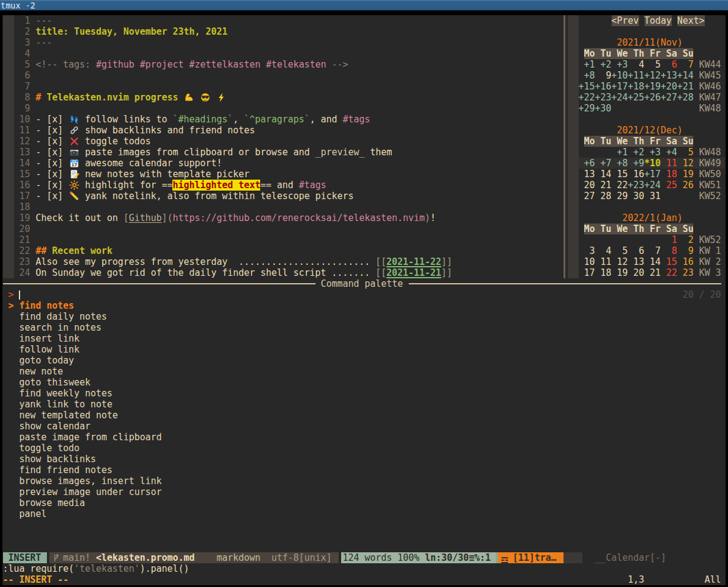 Image resolution: width=728 pixels, height=587 pixels. I want to click on calendar-day: +27, so click(669, 97).